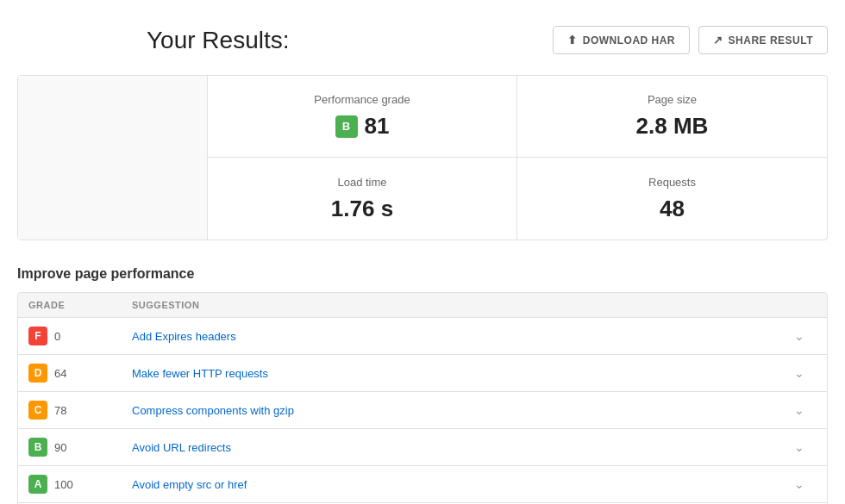 The image size is (845, 504). I want to click on page-title: Your Results:, so click(218, 40).